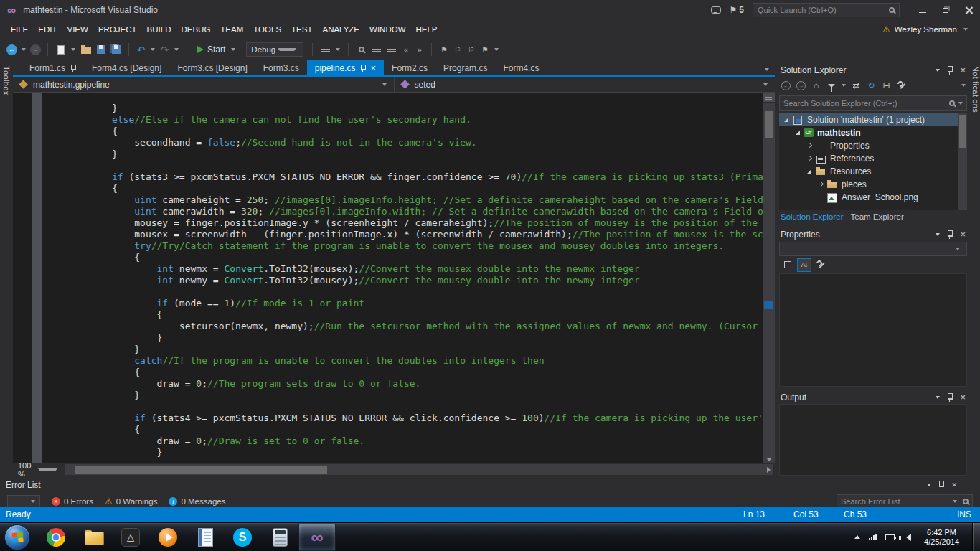 This screenshot has height=551, width=980. Describe the element at coordinates (946, 10) in the screenshot. I see `restore-button` at that location.